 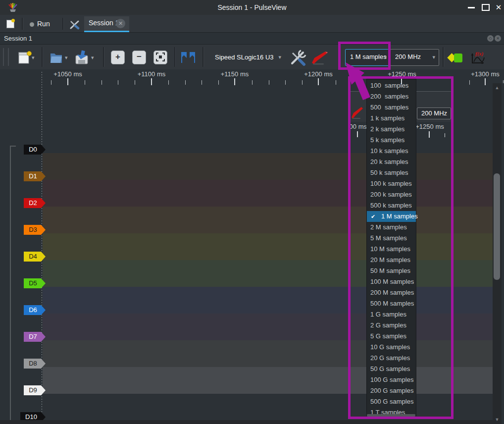 What do you see at coordinates (497, 88) in the screenshot?
I see `scroll-up-icon: ▲` at bounding box center [497, 88].